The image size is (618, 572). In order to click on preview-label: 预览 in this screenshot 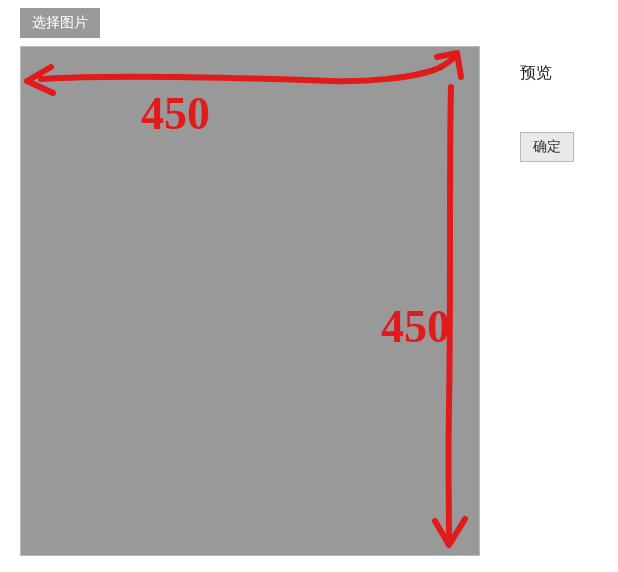, I will do `click(536, 74)`.